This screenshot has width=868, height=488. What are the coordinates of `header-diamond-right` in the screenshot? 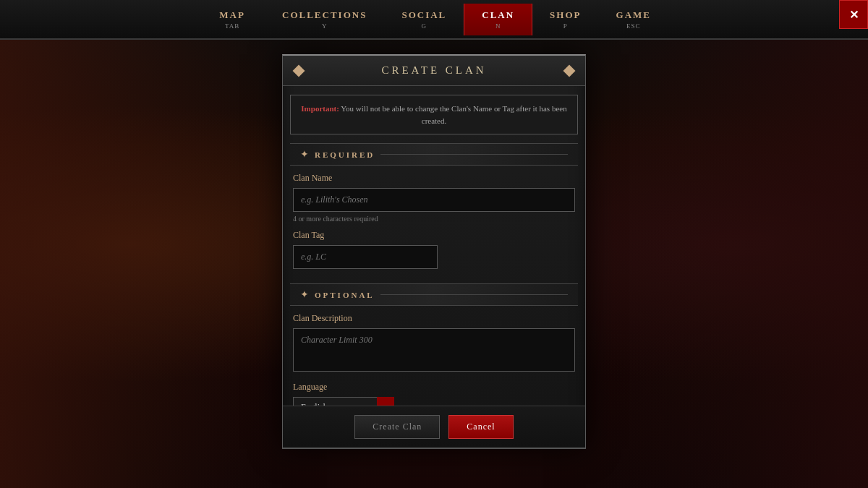 It's located at (570, 71).